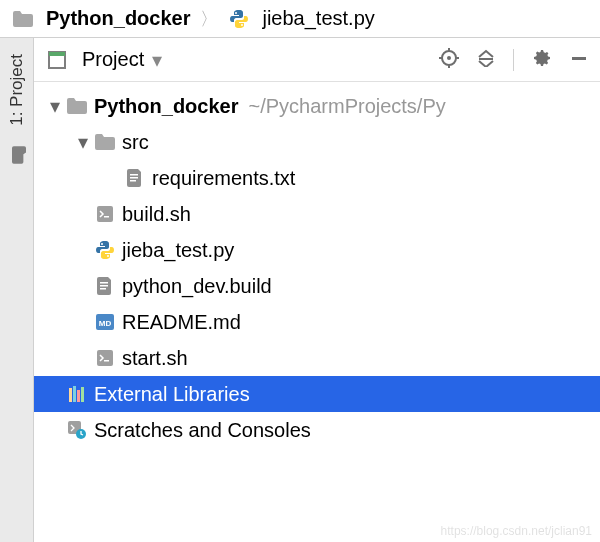  I want to click on collapse-all-icon, so click(486, 60).